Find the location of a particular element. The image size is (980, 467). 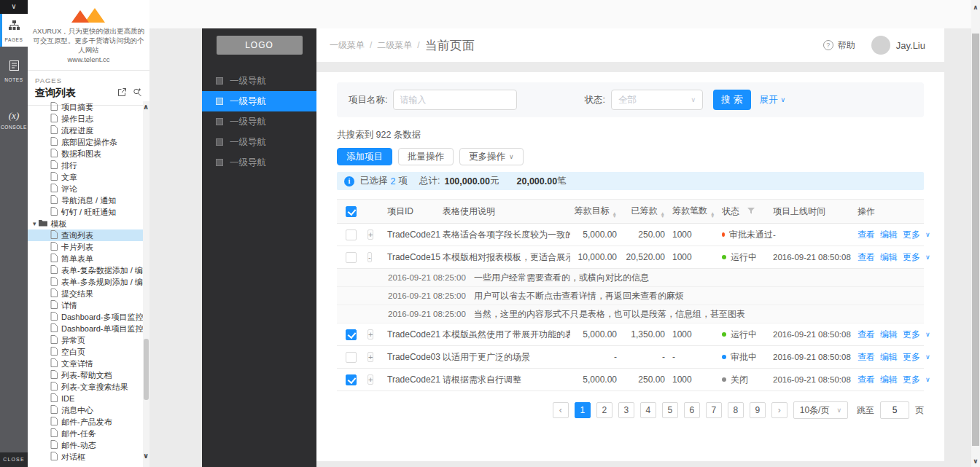

sidebar-page-item: ▾ 表单-多条规则添加 / 编辑 is located at coordinates (85, 282).